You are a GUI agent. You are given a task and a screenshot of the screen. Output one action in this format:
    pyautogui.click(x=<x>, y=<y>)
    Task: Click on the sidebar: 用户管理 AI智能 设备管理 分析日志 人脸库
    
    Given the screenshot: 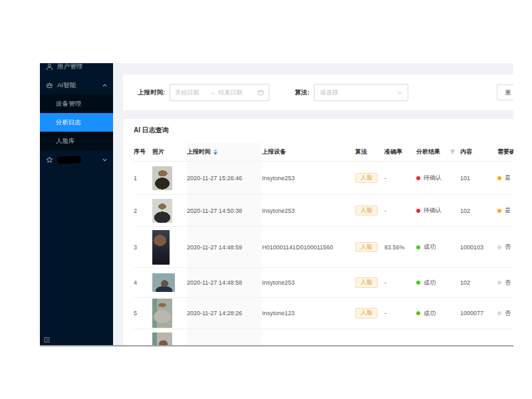 What is the action you would take?
    pyautogui.click(x=76, y=204)
    